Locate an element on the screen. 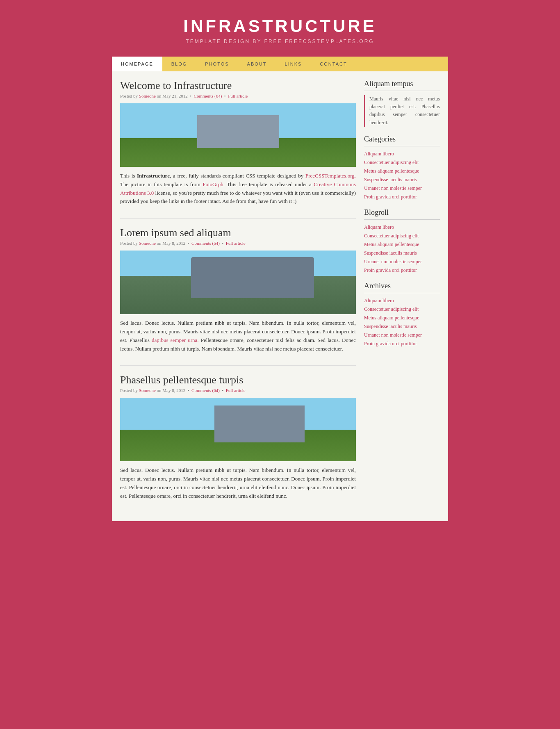  post-2-full-article: Full article is located at coordinates (236, 243).